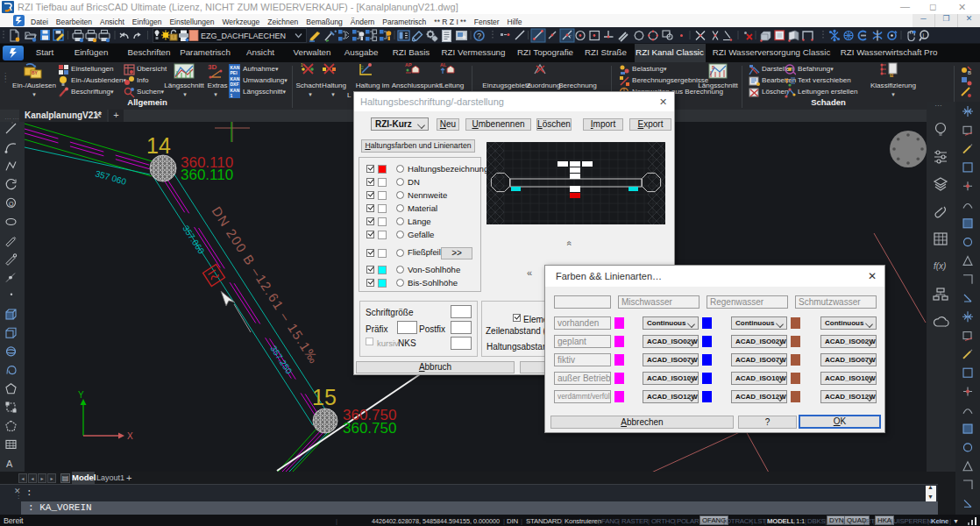  I want to click on svg-text: AL, so click(444, 65).